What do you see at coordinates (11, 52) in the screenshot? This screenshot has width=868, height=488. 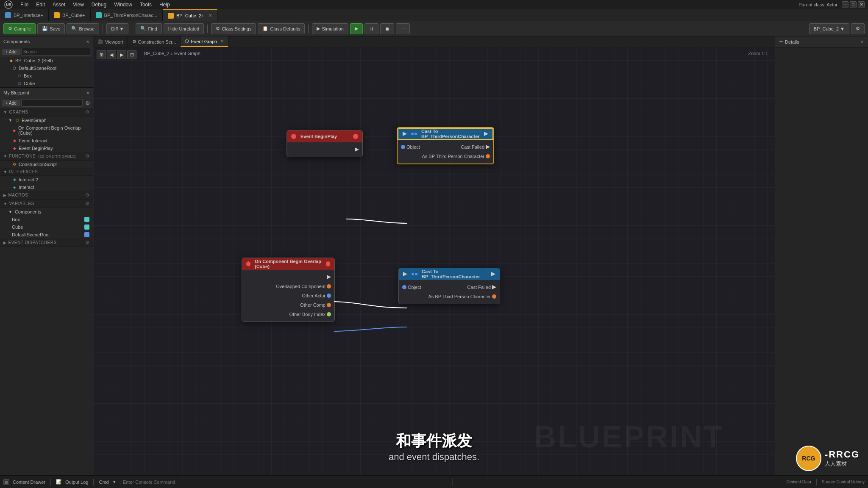 I see `add-component-button: + Add` at bounding box center [11, 52].